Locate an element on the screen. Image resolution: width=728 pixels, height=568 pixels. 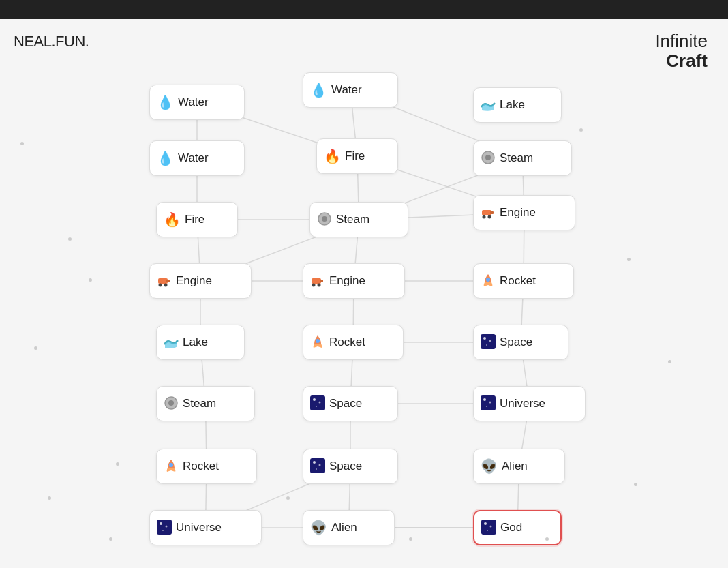
node-space3: Space is located at coordinates (350, 466).